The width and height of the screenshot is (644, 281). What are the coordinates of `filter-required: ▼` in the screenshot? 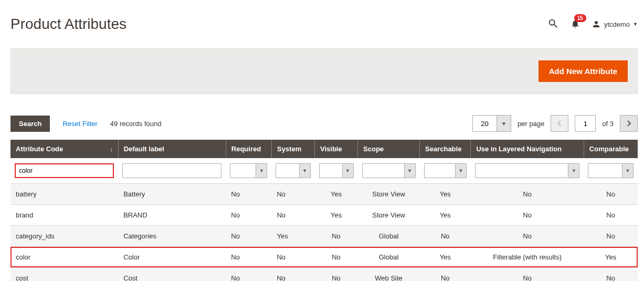 It's located at (249, 171).